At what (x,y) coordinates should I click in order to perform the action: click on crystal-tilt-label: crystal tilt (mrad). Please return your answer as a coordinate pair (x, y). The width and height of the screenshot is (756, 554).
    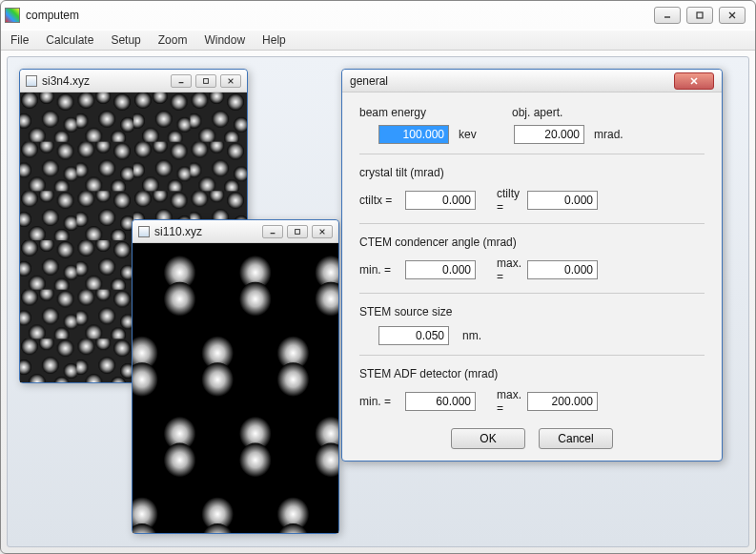
    Looking at the image, I should click on (532, 173).